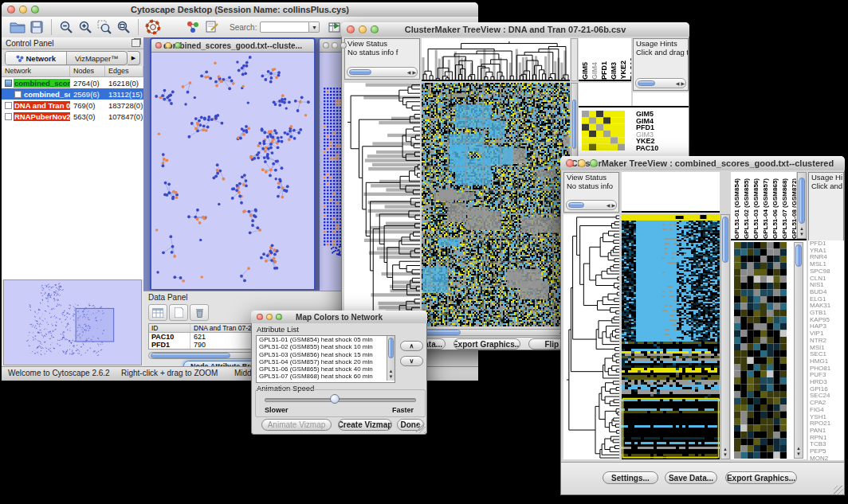 The height and width of the screenshot is (504, 848). I want to click on zoom-fit-icon, so click(124, 27).